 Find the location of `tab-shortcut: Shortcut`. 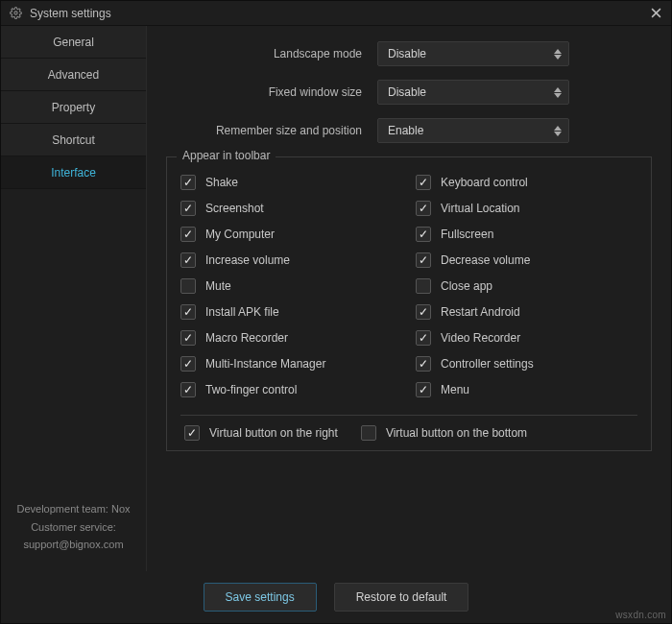

tab-shortcut: Shortcut is located at coordinates (73, 140).